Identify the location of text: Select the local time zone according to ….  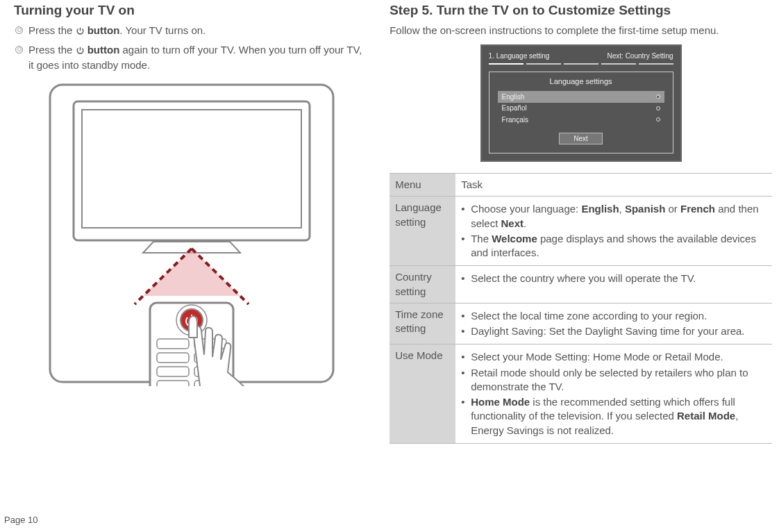
(589, 315).